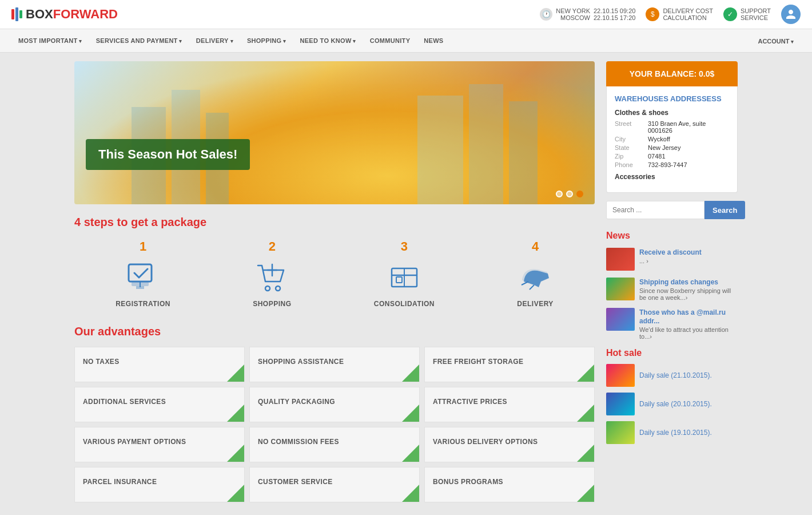 This screenshot has height=515, width=812. Describe the element at coordinates (404, 247) in the screenshot. I see `step-3-num: 3` at that location.